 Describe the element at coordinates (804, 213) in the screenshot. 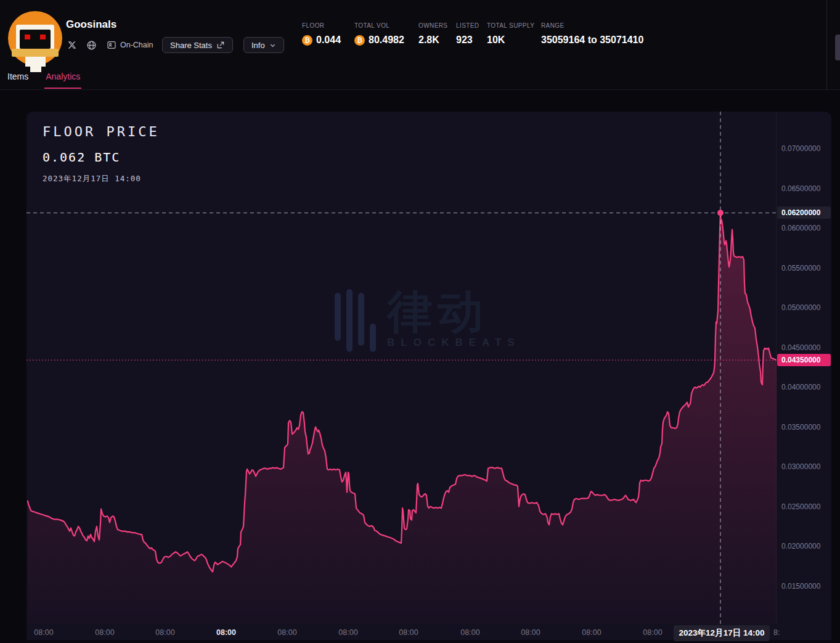

I see `crosshair-price-label: 0.06200000` at that location.